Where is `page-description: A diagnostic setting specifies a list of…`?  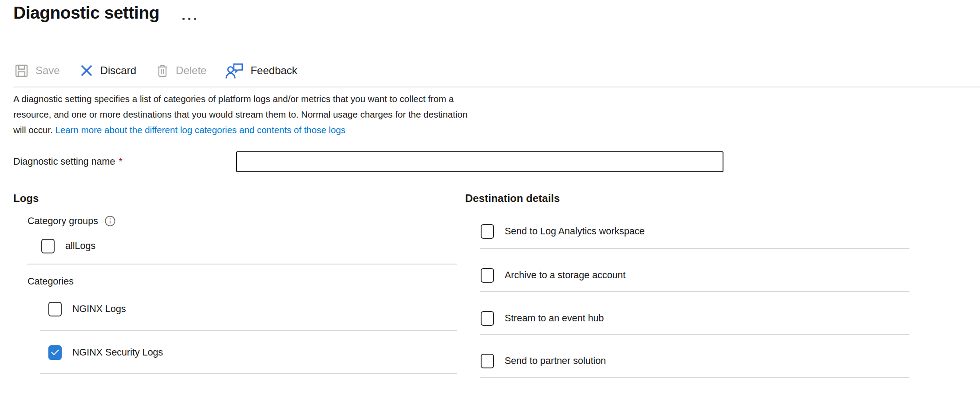
page-description: A diagnostic setting specifies a list of… is located at coordinates (244, 115).